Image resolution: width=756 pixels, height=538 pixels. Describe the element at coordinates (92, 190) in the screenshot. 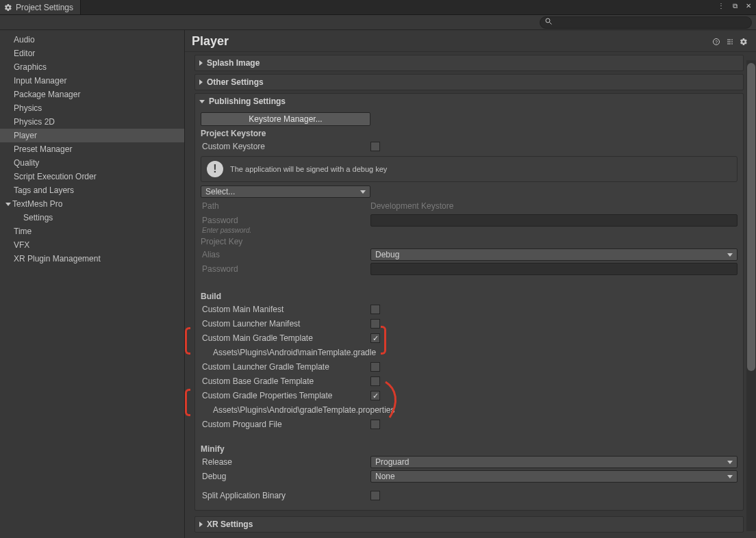

I see `sidebar-item-tags-and-layers: Tags and Layers` at that location.